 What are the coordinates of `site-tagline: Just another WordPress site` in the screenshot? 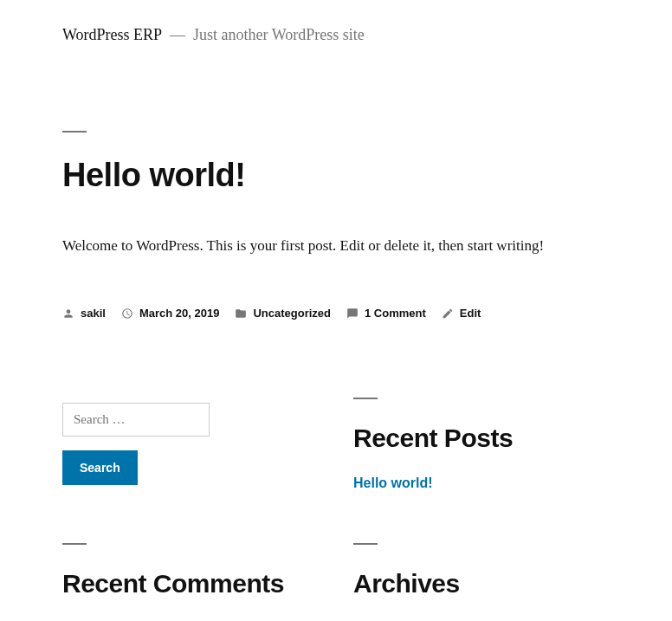 It's located at (279, 35).